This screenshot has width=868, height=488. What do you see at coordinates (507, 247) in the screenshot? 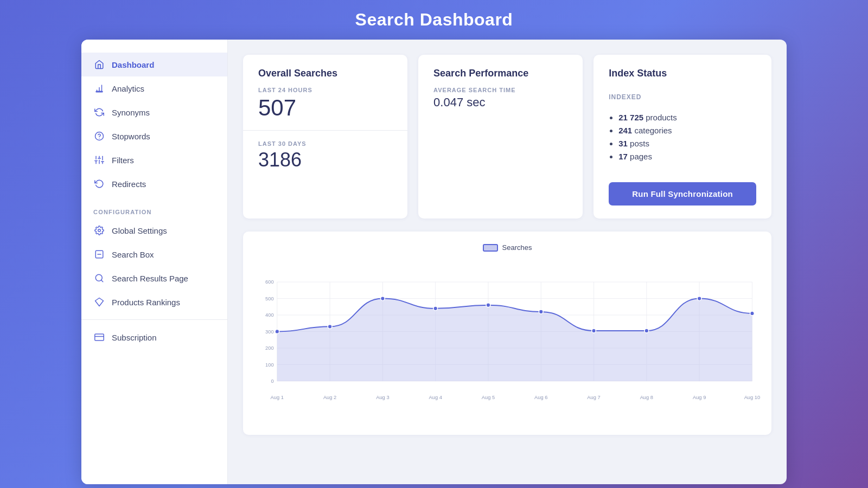
I see `chart-legend: Searches` at bounding box center [507, 247].